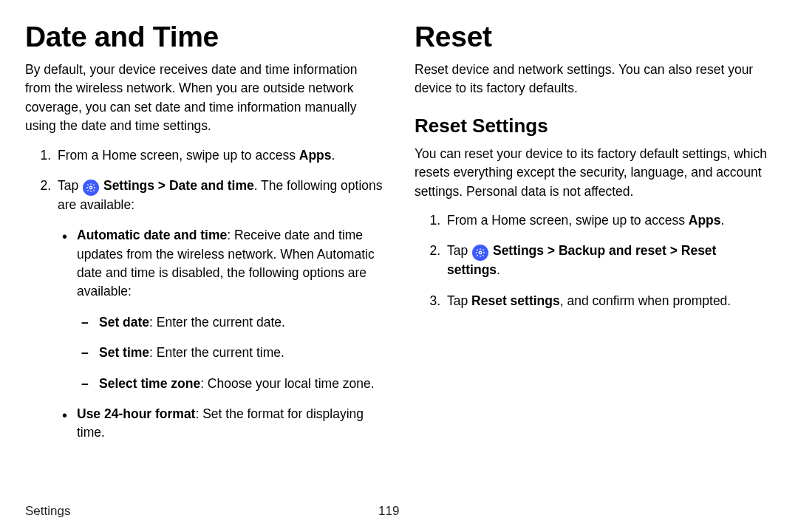  I want to click on steps-reset-settings: From a Home screen, swipe up to access A…, so click(594, 261).